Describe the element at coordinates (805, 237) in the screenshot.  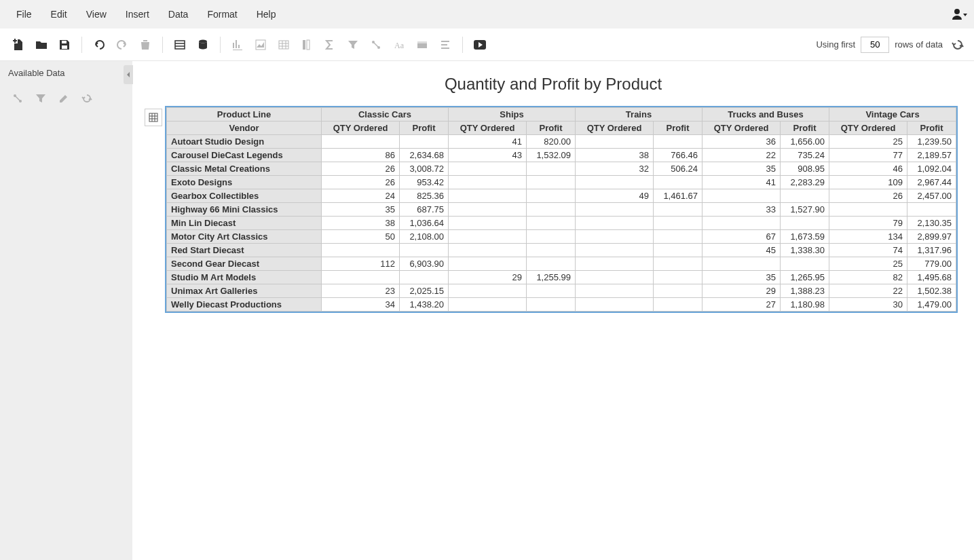
I see `data-cell: 1,673.59` at that location.